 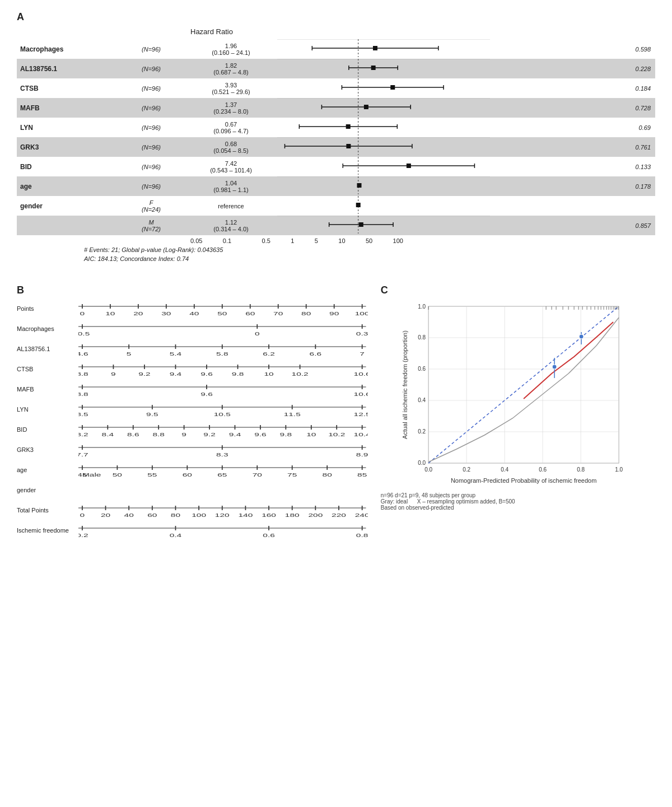 I want to click on nomogram-row: age455055606570758085Male, so click(x=193, y=470).